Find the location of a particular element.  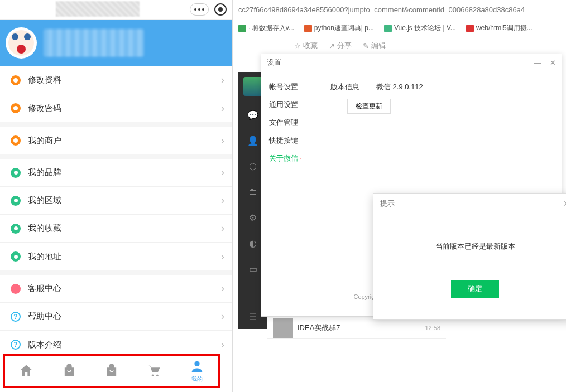

menu-item-my-address: 我的地址› is located at coordinates (116, 257).